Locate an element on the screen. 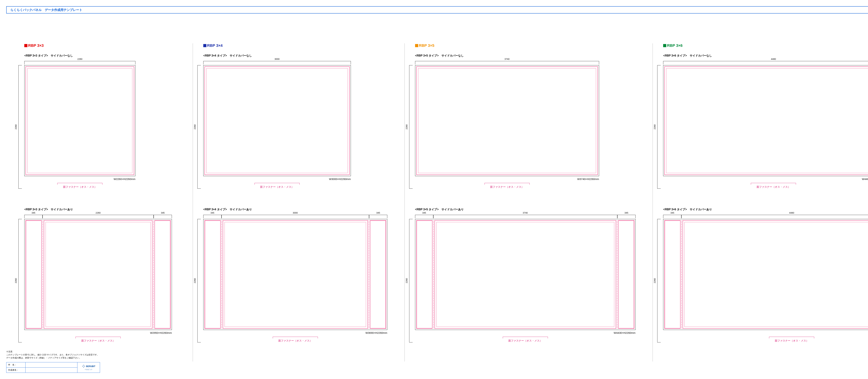  dim-top: 2260 is located at coordinates (103, 63).